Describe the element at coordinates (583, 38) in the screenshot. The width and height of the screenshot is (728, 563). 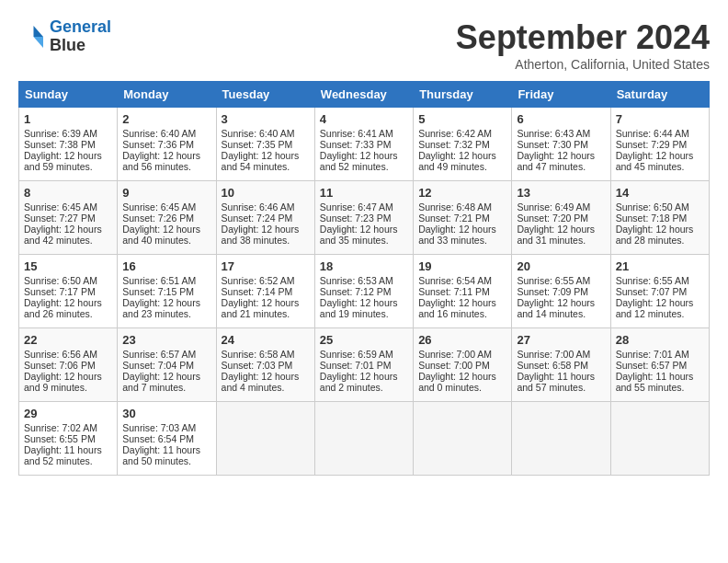
I see `month-title: September 2024` at that location.